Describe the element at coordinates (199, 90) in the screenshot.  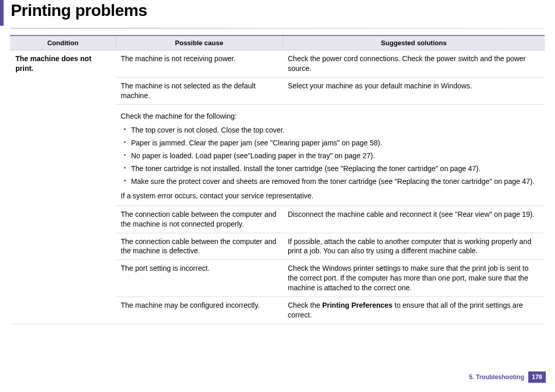
I see `cause-cell: The machine is not selected as the defau…` at that location.